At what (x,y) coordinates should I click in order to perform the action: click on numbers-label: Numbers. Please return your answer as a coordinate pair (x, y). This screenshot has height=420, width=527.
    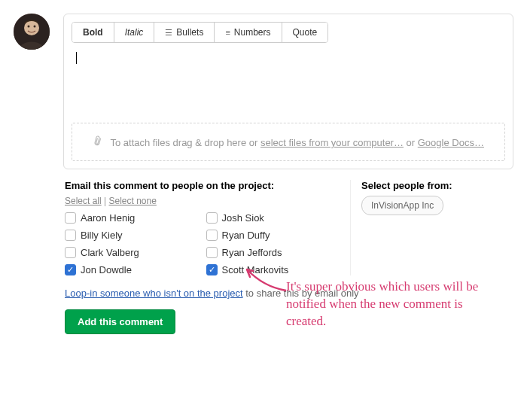
    Looking at the image, I should click on (253, 32).